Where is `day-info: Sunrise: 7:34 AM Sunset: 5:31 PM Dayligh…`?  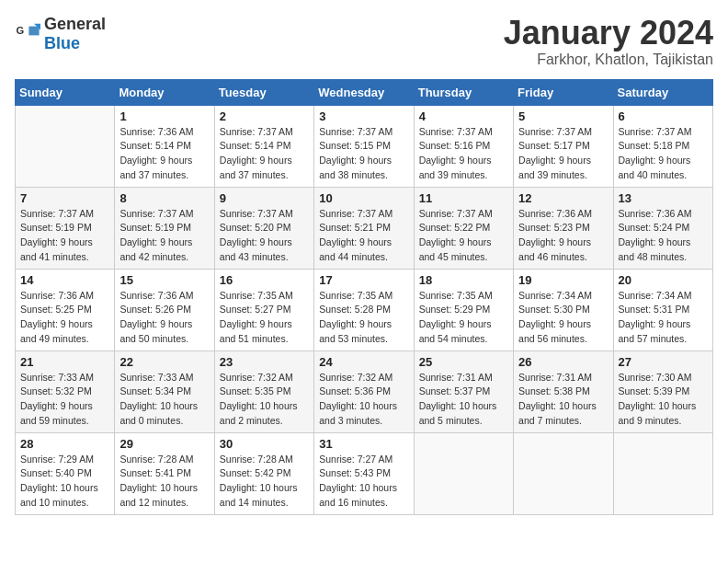
day-info: Sunrise: 7:34 AM Sunset: 5:31 PM Dayligh… is located at coordinates (664, 318).